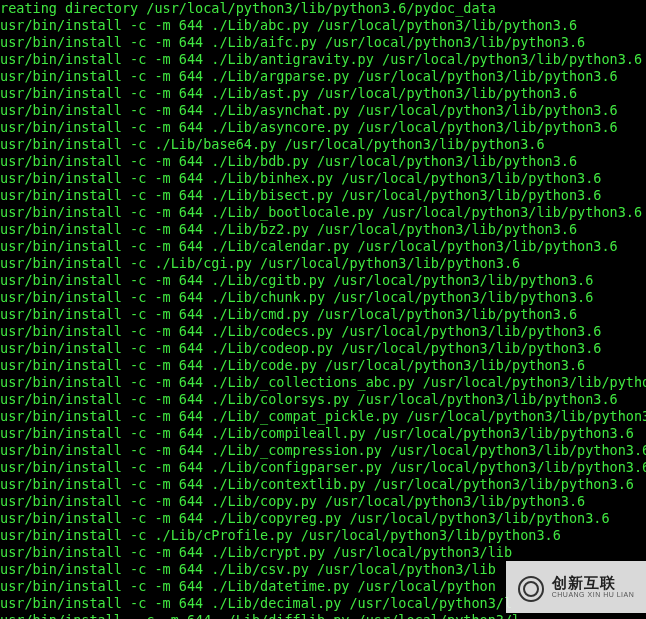 This screenshot has width=646, height=619. What do you see at coordinates (323, 162) in the screenshot?
I see `terminal-line: usr/bin/install -c -m 644 ./Lib/bdb.py /…` at bounding box center [323, 162].